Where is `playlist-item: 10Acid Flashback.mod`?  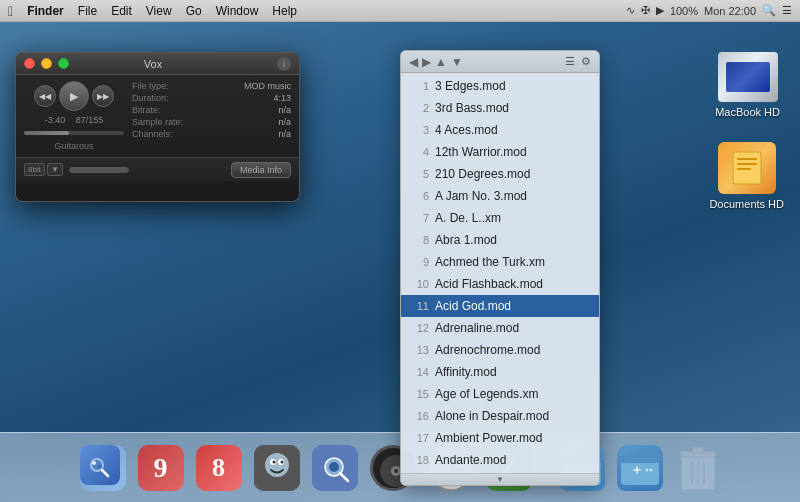
playlist-item: 10Acid Flashback.mod is located at coordinates (500, 284).